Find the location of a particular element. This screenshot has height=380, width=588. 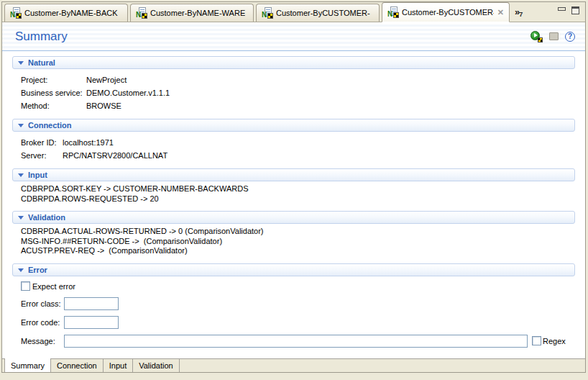

regex-option: Regex is located at coordinates (549, 341).